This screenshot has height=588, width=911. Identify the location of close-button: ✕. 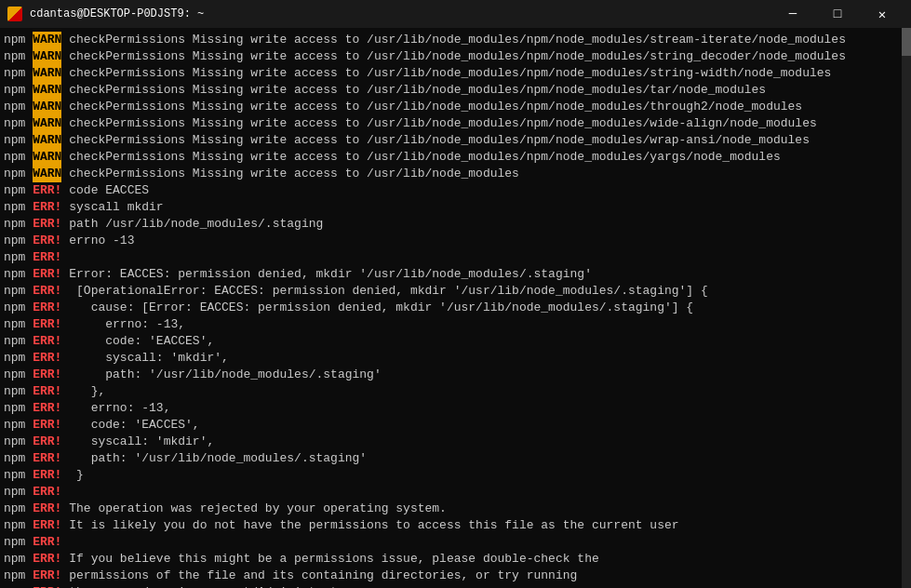
(882, 14).